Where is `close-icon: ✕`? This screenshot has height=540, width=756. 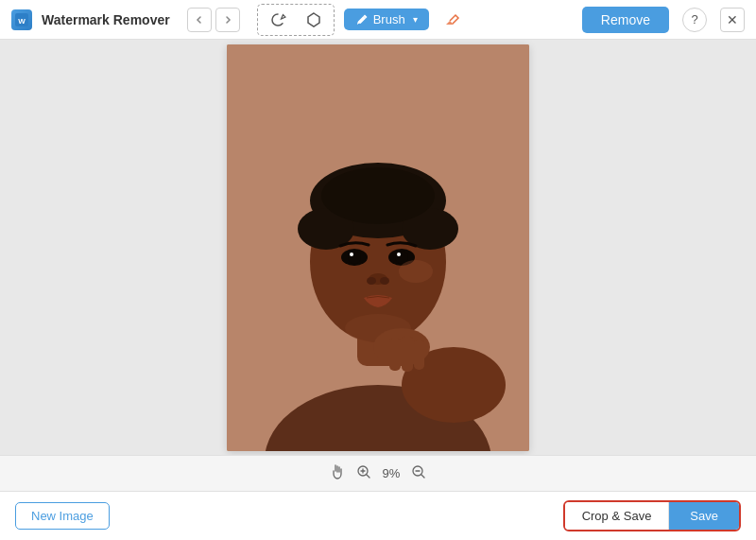 close-icon: ✕ is located at coordinates (732, 20).